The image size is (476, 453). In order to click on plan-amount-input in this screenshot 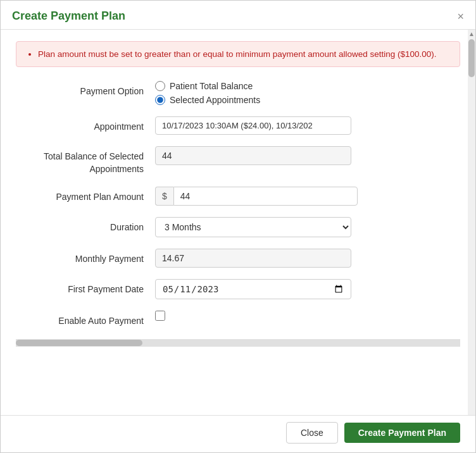, I will do `click(266, 196)`.